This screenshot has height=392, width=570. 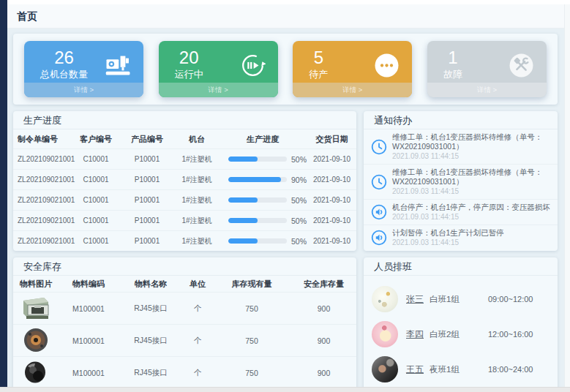 I want to click on progress-bar: 90%, so click(x=263, y=180).